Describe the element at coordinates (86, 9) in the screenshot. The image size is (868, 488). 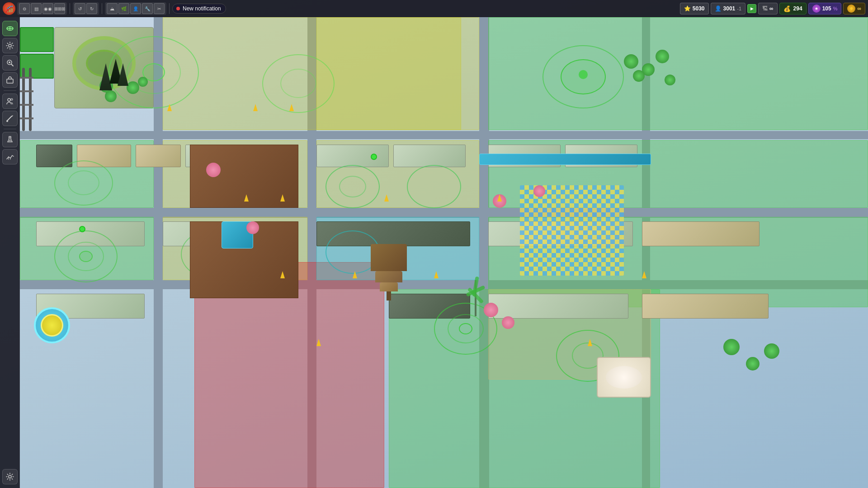
I see `toolbar-group-undoredo: ↺ ↻` at that location.